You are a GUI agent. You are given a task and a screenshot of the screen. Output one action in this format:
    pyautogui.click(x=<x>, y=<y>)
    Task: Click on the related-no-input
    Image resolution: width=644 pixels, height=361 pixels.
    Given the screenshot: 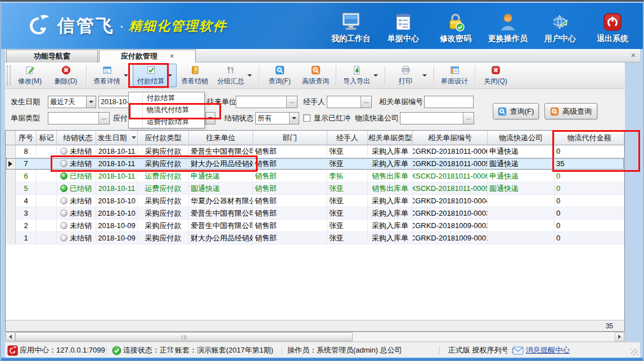 What is the action you would take?
    pyautogui.click(x=449, y=102)
    